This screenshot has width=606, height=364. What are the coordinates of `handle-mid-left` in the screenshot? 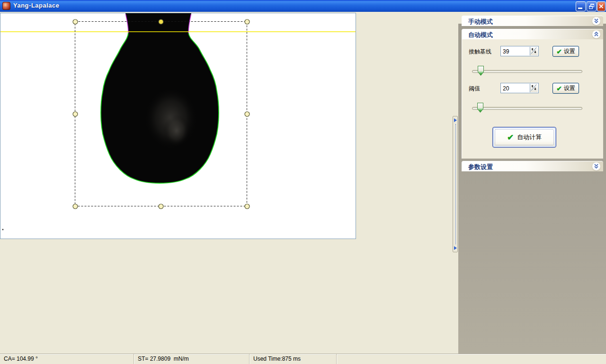 It's located at (75, 114).